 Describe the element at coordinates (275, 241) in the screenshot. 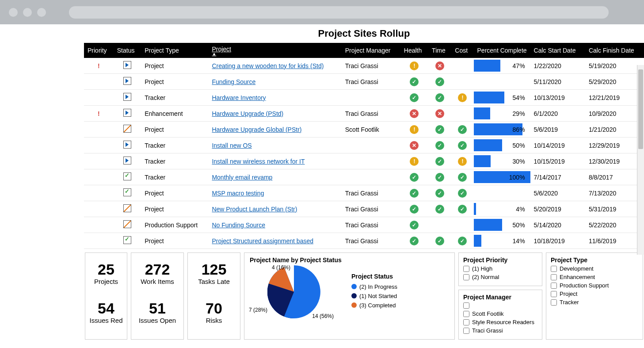

I see `project-name: Project Structured assignment based` at that location.